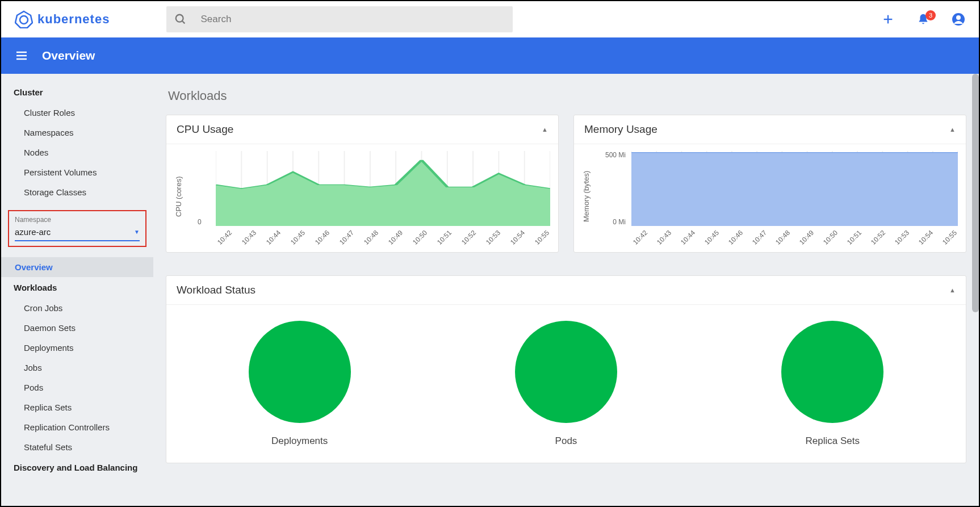 This screenshot has height=507, width=980. Describe the element at coordinates (953, 129) in the screenshot. I see `memory-card-collapse-icon: ▲` at that location.